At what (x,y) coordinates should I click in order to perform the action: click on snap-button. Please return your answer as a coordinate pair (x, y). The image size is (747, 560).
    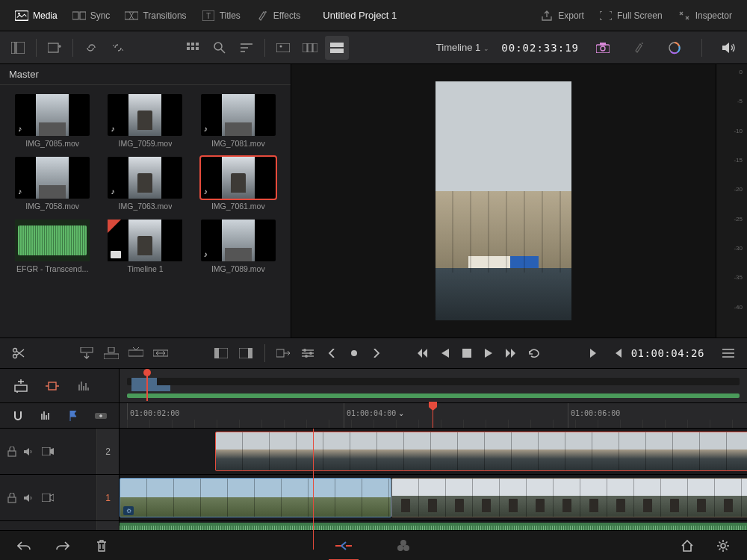
    Looking at the image, I should click on (18, 416).